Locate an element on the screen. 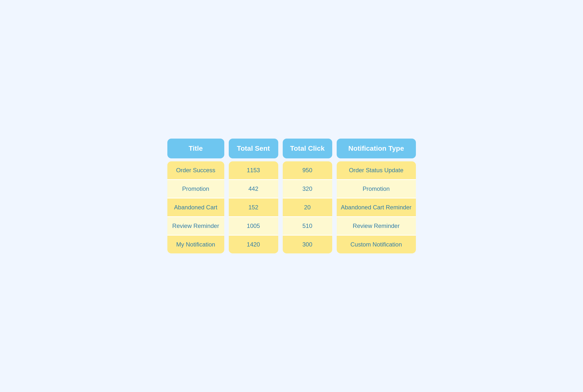  cell-total_click-row3: 510 is located at coordinates (307, 226).